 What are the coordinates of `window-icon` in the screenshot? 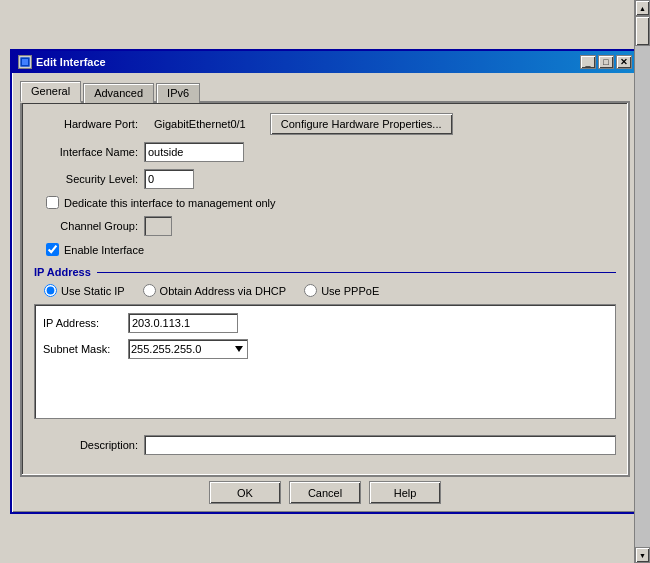 It's located at (25, 62).